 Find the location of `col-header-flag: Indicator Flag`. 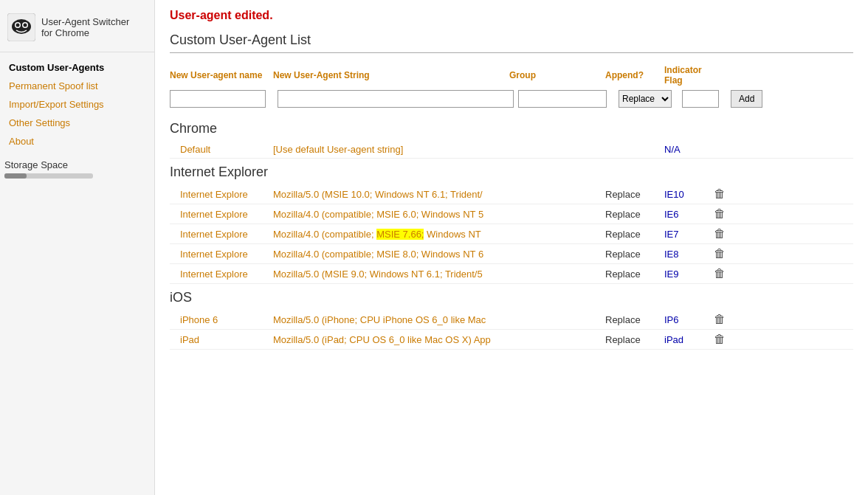

col-header-flag: Indicator Flag is located at coordinates (686, 75).